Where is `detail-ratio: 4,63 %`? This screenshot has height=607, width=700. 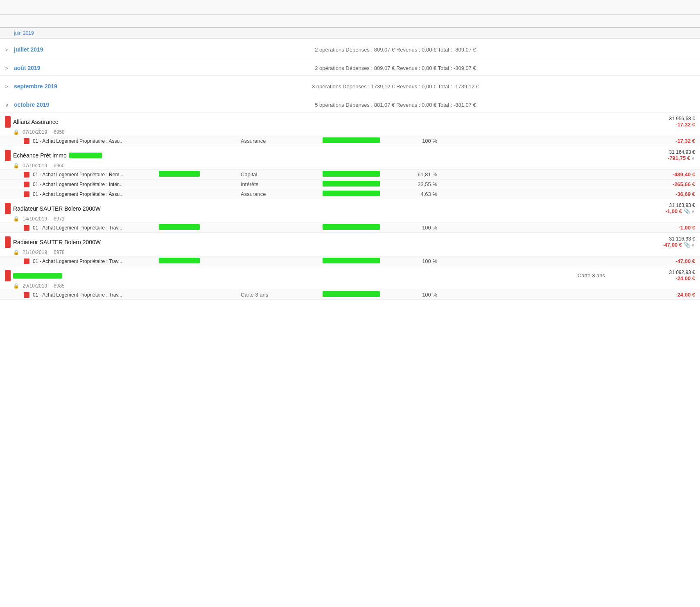
detail-ratio: 4,63 % is located at coordinates (429, 194).